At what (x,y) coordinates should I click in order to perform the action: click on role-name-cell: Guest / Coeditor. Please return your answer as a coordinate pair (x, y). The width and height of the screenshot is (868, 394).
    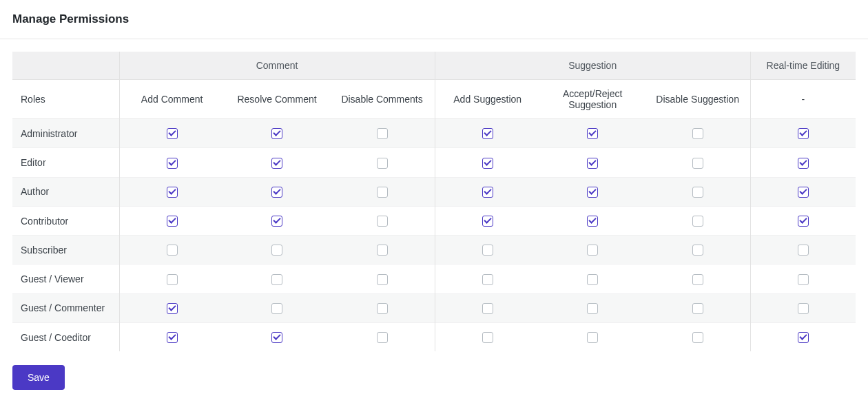
    Looking at the image, I should click on (66, 338).